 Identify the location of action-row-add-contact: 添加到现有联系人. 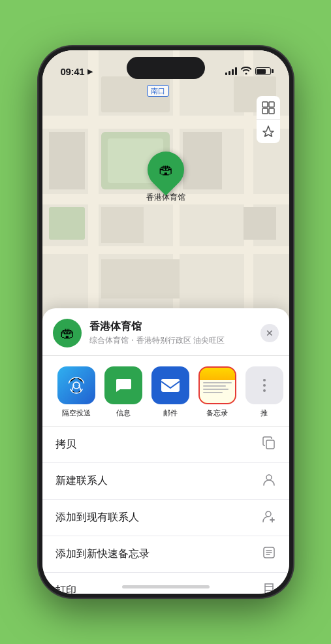
(166, 518).